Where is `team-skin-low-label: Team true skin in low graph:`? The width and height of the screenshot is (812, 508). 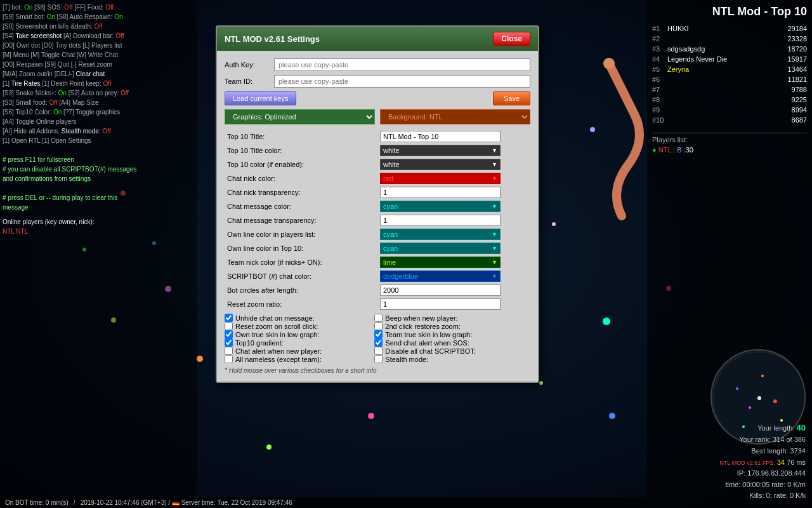 team-skin-low-label: Team true skin in low graph: is located at coordinates (452, 334).